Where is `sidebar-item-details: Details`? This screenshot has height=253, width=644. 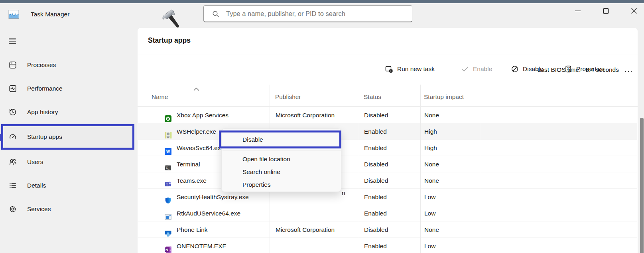 sidebar-item-details: Details is located at coordinates (68, 186).